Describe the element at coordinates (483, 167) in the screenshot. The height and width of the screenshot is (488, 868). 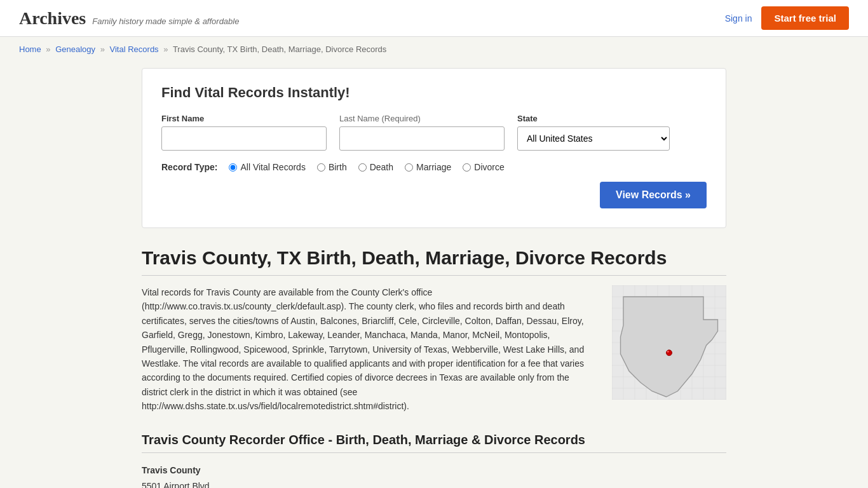
I see `radio-divorce: Divorce` at that location.